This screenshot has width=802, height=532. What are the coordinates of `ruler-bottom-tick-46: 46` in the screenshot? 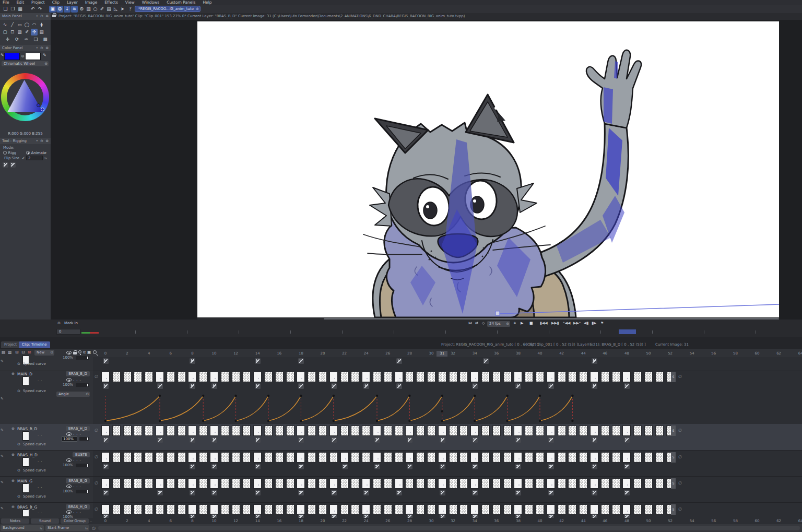 It's located at (605, 521).